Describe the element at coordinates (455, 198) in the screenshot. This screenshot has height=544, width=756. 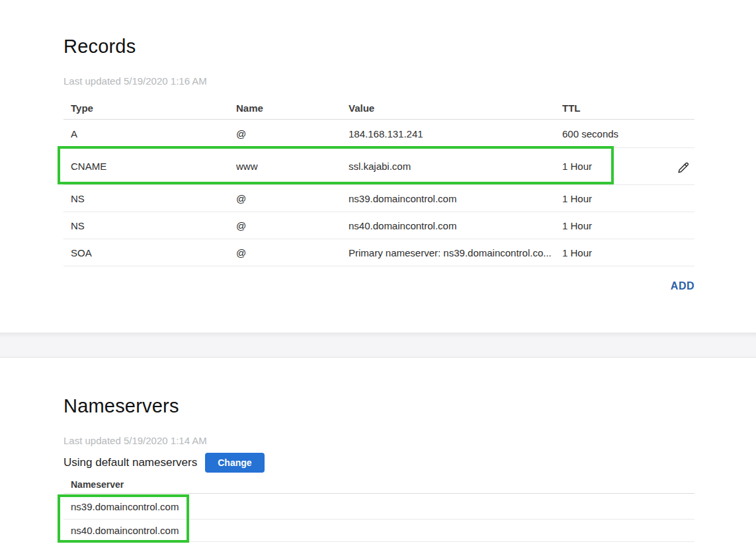
I see `record-value: ns39.domaincontrol.com` at that location.